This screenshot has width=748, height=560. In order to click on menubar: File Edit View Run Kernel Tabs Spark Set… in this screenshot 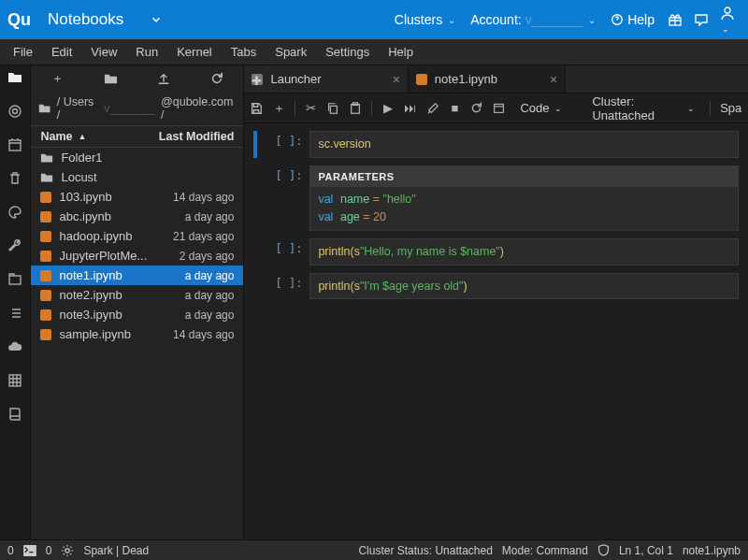, I will do `click(374, 52)`.